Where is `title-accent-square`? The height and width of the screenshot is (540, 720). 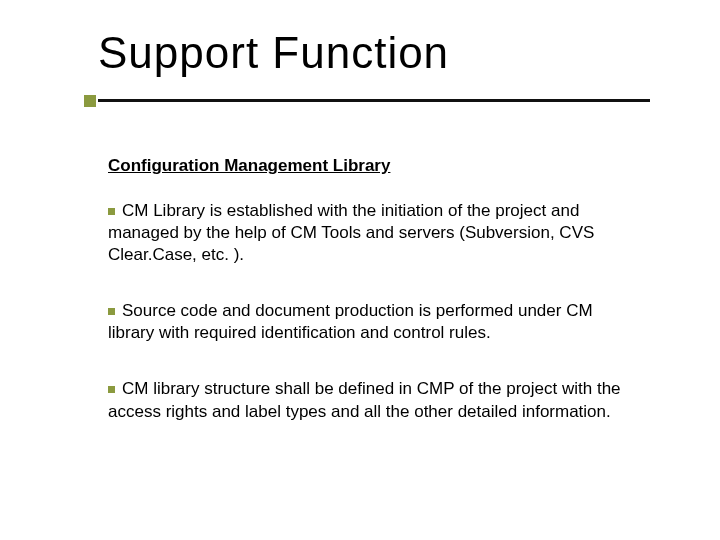 title-accent-square is located at coordinates (90, 101).